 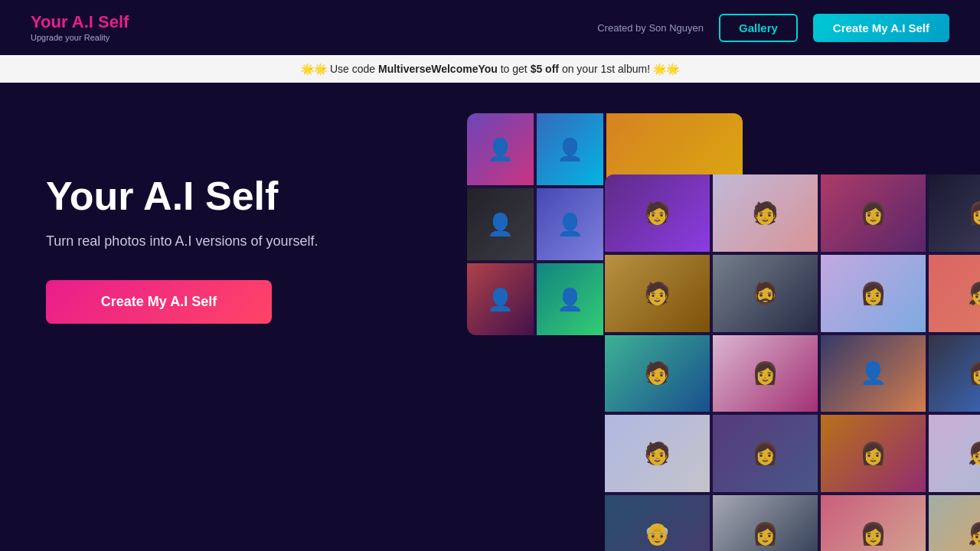 What do you see at coordinates (758, 28) in the screenshot?
I see `gallery-button: Gallery` at bounding box center [758, 28].